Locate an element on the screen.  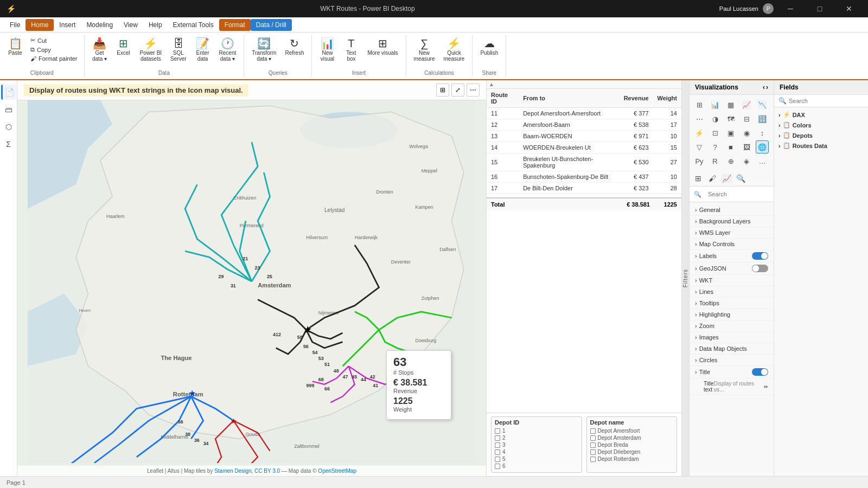
geojson-toggle is located at coordinates (760, 268).